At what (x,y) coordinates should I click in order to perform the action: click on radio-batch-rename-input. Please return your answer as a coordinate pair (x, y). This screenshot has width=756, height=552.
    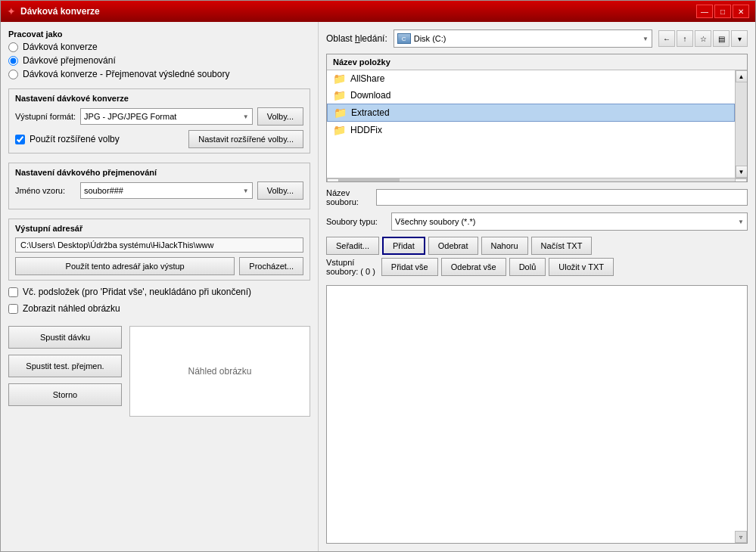
    Looking at the image, I should click on (14, 60).